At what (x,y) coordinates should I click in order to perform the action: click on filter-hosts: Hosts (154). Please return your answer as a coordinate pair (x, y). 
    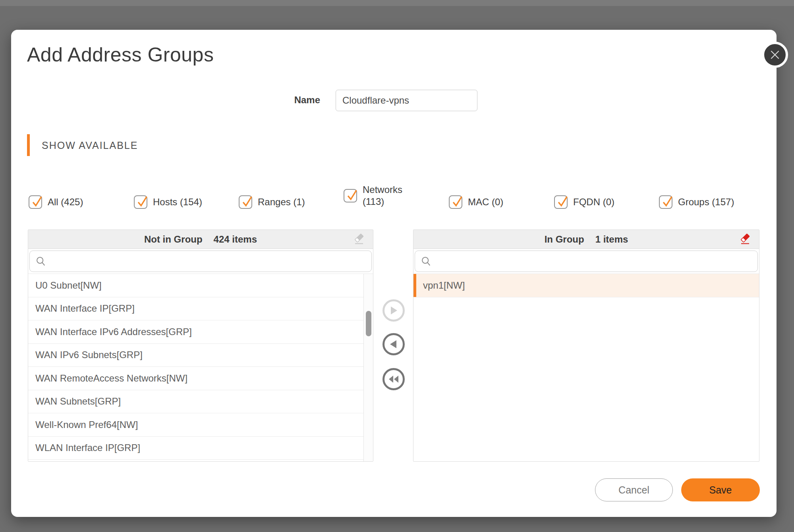
    Looking at the image, I should click on (168, 202).